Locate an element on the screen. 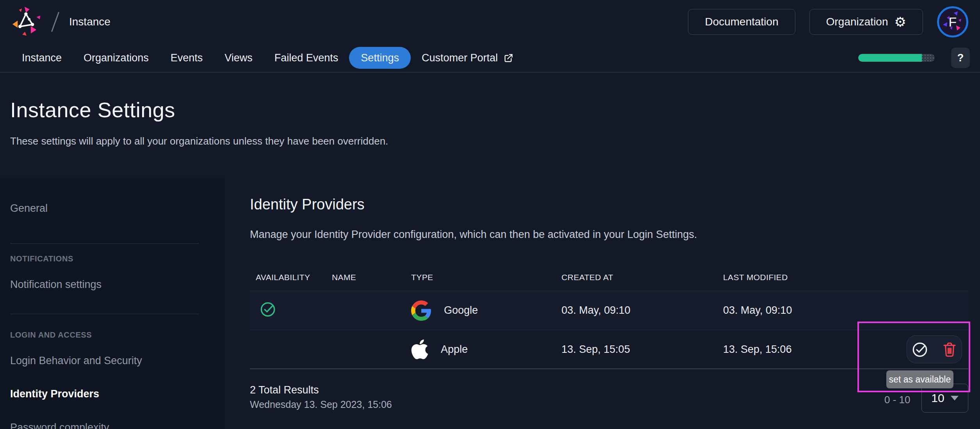  tab-events: Events is located at coordinates (187, 58).